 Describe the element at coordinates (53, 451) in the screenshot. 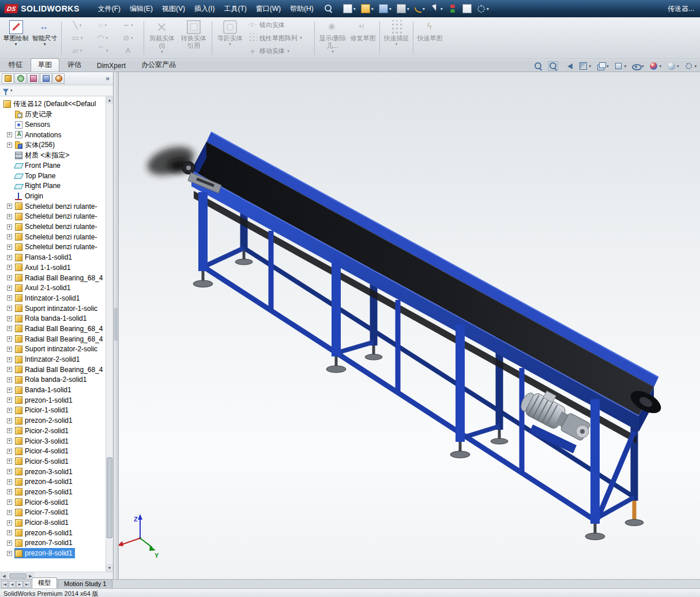

I see `tree-item: +Picior-4-solid1` at that location.